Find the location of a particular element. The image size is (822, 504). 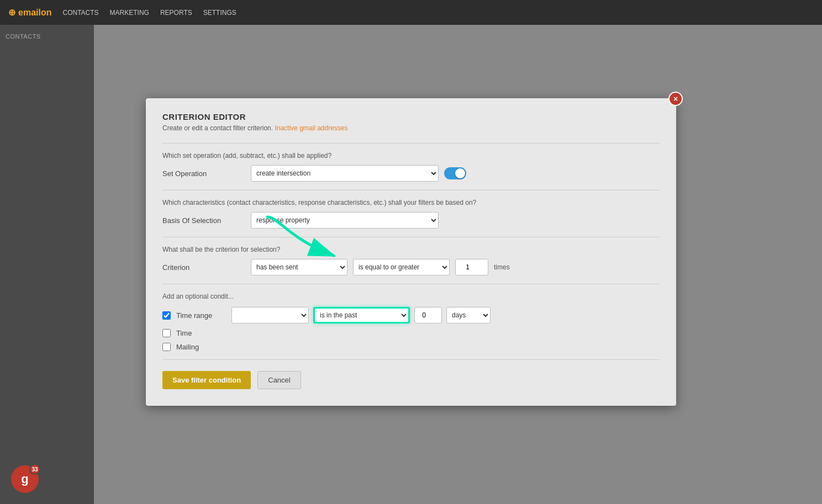

time-range-number-input is located at coordinates (428, 315).